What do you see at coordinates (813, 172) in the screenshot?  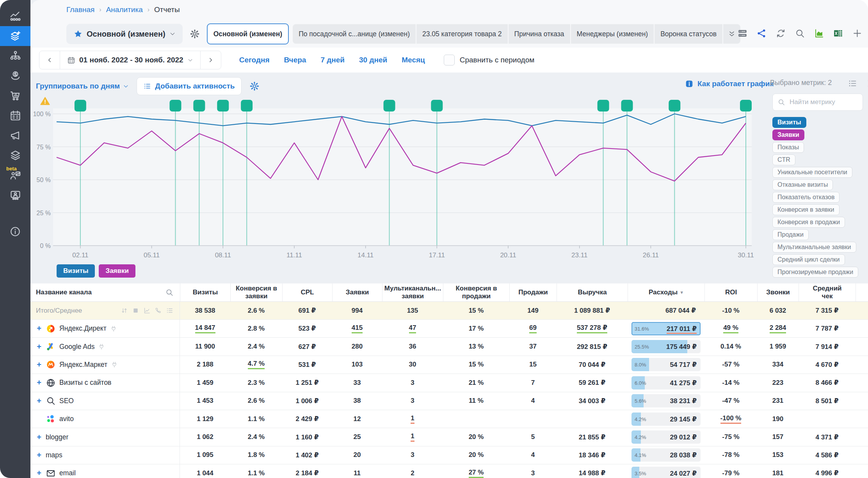 I see `metric-tag-4: Уникальные посетители` at bounding box center [813, 172].